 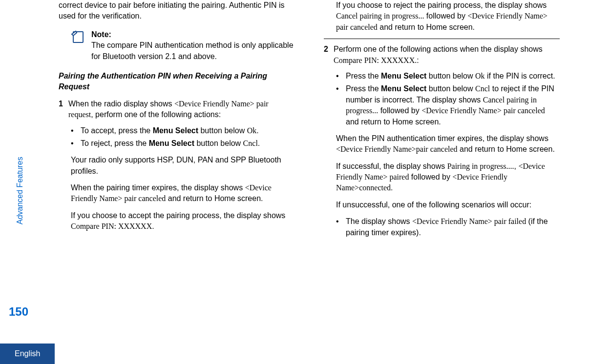 I want to click on step-1: 1 When the radio display shows <Device F…, so click(x=177, y=109).